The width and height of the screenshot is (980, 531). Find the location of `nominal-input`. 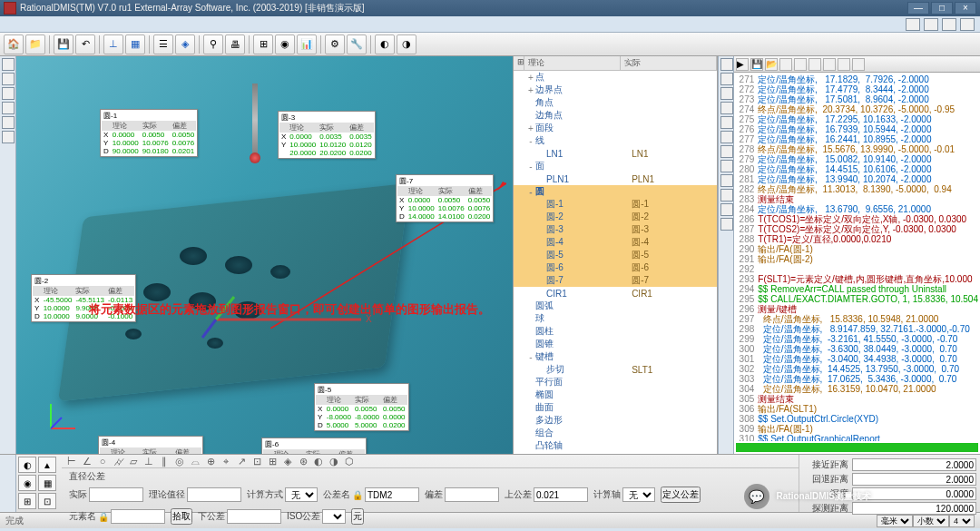

nominal-input is located at coordinates (214, 495).